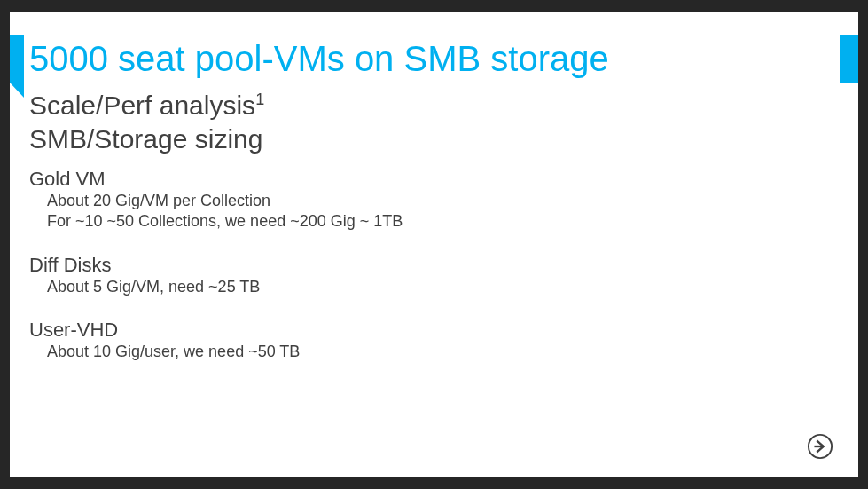 Image resolution: width=868 pixels, height=489 pixels. What do you see at coordinates (142, 105) in the screenshot?
I see `subtitle-main: Scale/Perf analysis` at bounding box center [142, 105].